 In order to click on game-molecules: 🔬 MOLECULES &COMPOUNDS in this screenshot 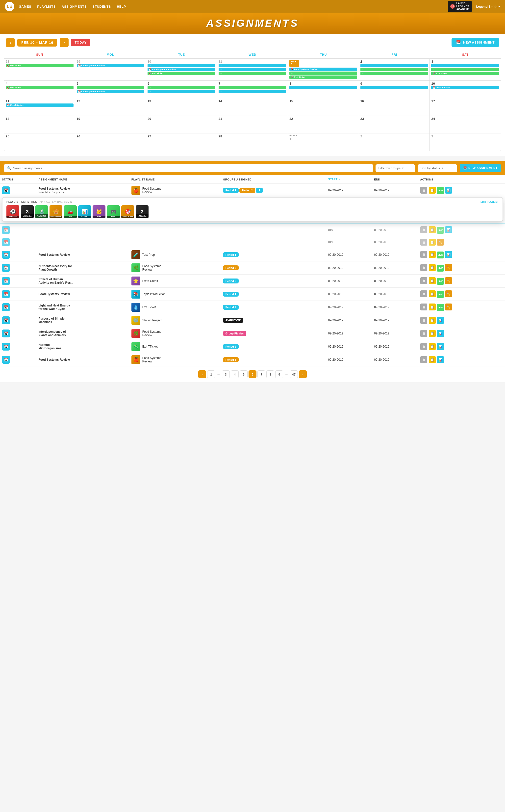, I will do `click(41, 212)`.